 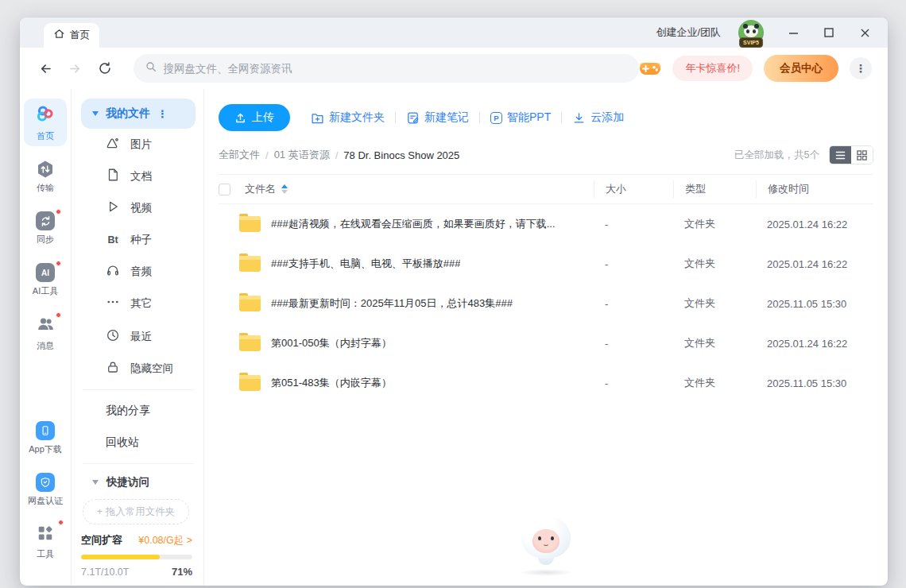 What do you see at coordinates (45, 326) in the screenshot?
I see `people-icon` at bounding box center [45, 326].